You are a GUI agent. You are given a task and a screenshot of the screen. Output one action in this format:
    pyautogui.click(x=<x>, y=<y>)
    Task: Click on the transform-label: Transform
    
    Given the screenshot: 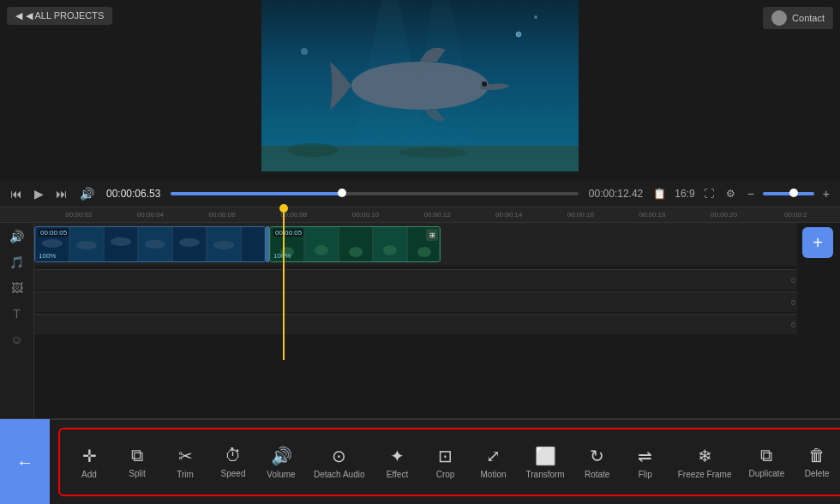 What is the action you would take?
    pyautogui.click(x=545, y=475)
    